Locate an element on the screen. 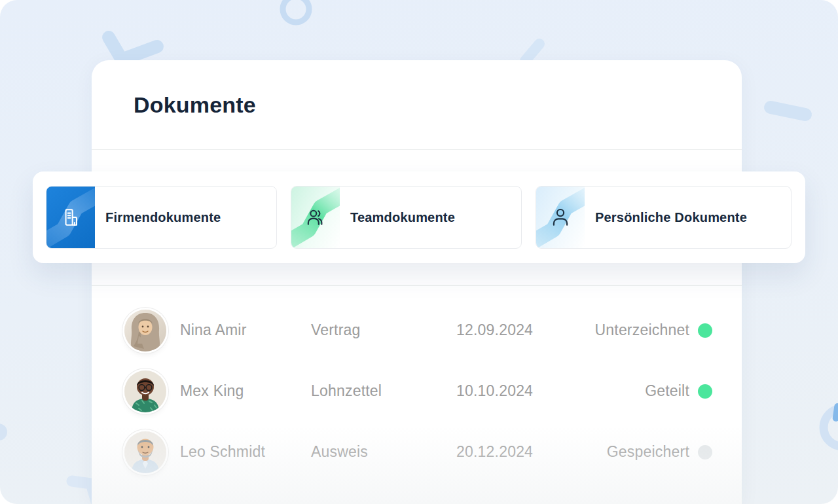 This screenshot has height=504, width=838. status-label: Gespeichert is located at coordinates (648, 452).